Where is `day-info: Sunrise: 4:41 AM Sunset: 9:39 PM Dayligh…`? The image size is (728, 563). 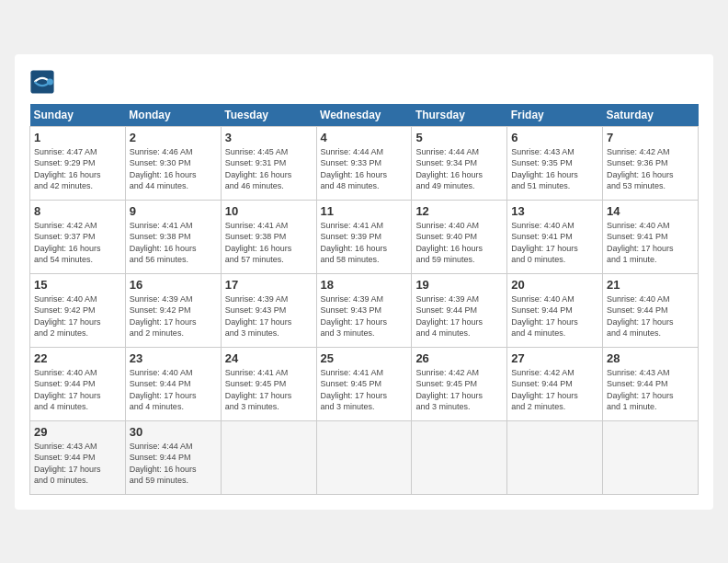
day-info: Sunrise: 4:41 AM Sunset: 9:39 PM Dayligh… is located at coordinates (364, 243).